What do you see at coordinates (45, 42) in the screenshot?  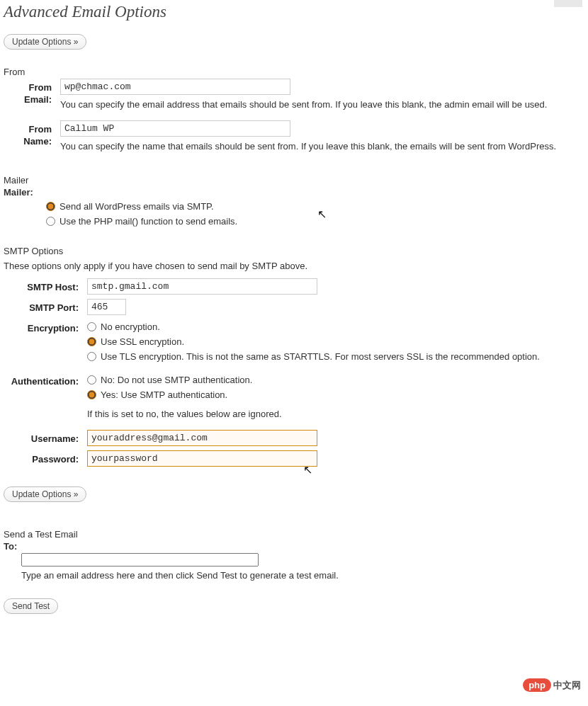 I see `update-options-button-top: Update Options »` at bounding box center [45, 42].